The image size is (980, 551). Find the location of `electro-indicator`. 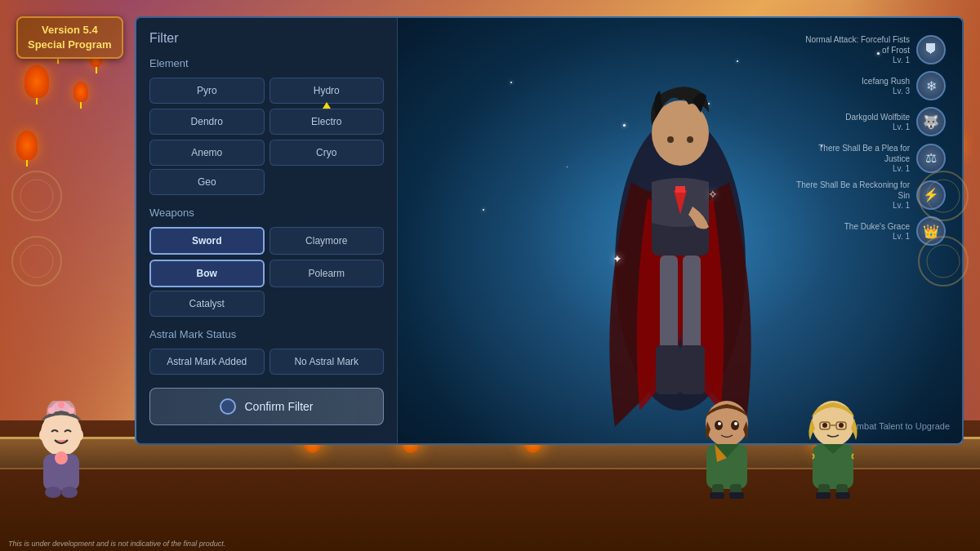

electro-indicator is located at coordinates (327, 105).